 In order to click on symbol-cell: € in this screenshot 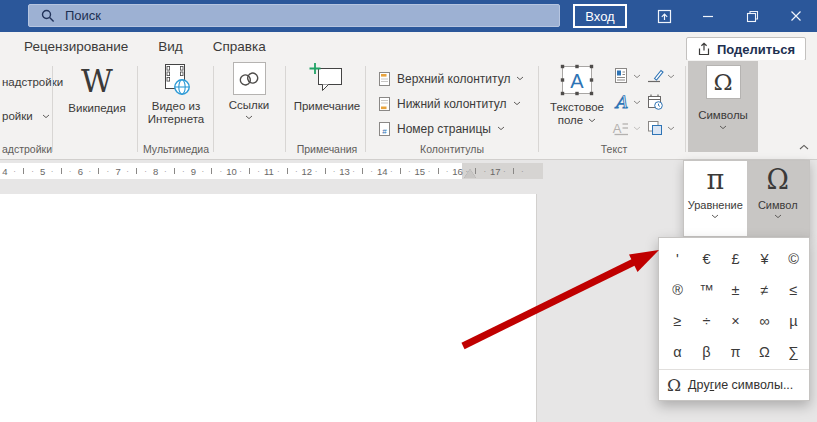, I will do `click(706, 258)`.